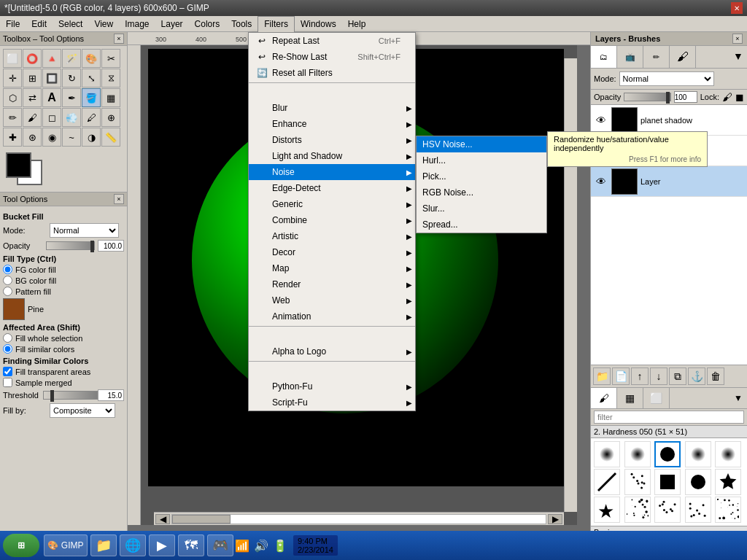 This screenshot has width=747, height=560. Describe the element at coordinates (52, 98) in the screenshot. I see `tool-text: A` at that location.